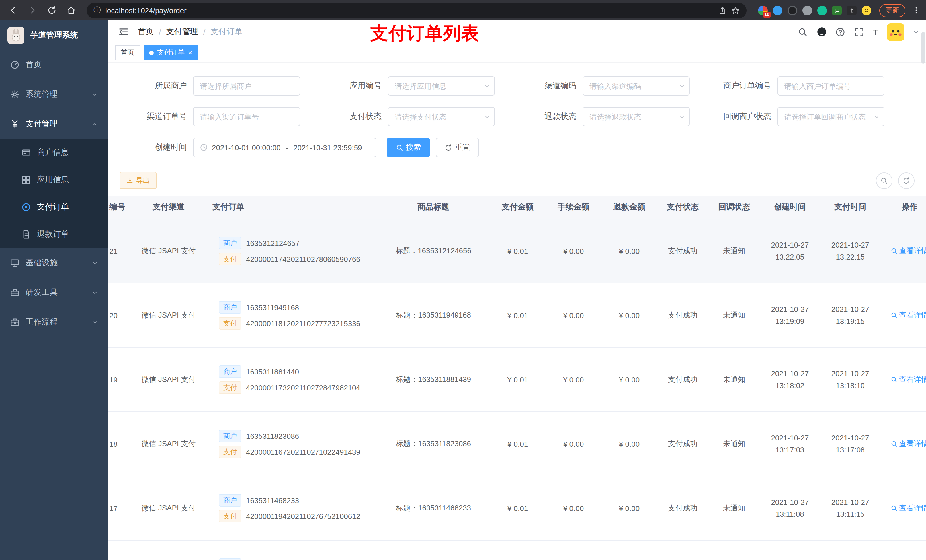 The height and width of the screenshot is (560, 926). What do you see at coordinates (892, 11) in the screenshot?
I see `browser-update-button: 更新` at bounding box center [892, 11].